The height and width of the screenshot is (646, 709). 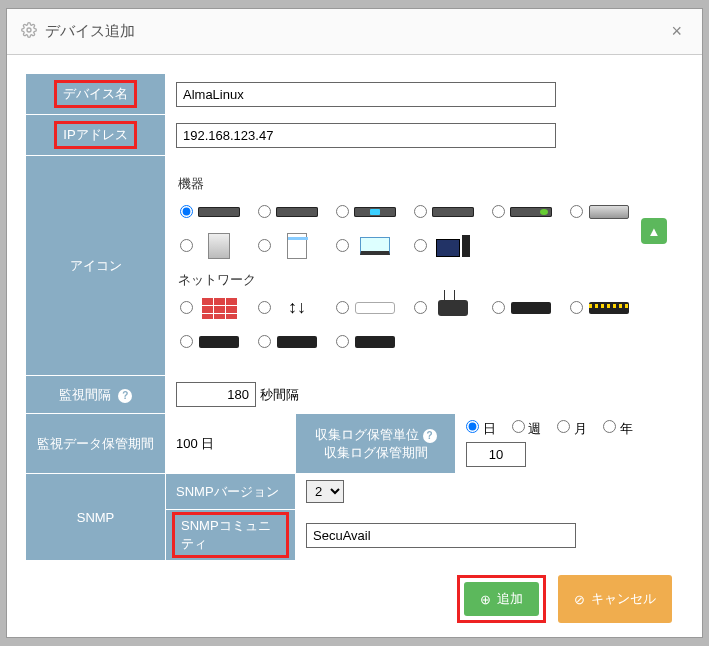 What do you see at coordinates (96, 94) in the screenshot?
I see `device-name-label: デバイス名` at bounding box center [96, 94].